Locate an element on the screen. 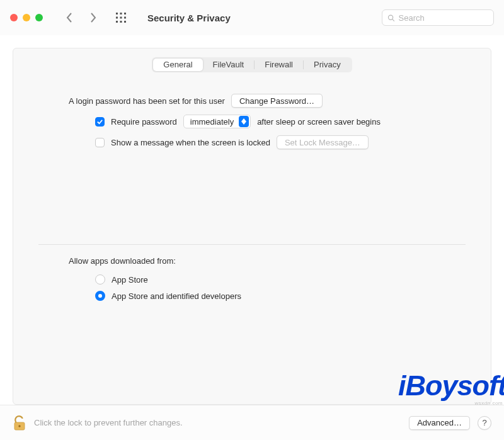 The image size is (504, 440). change-password-button: Change Password… is located at coordinates (277, 101).